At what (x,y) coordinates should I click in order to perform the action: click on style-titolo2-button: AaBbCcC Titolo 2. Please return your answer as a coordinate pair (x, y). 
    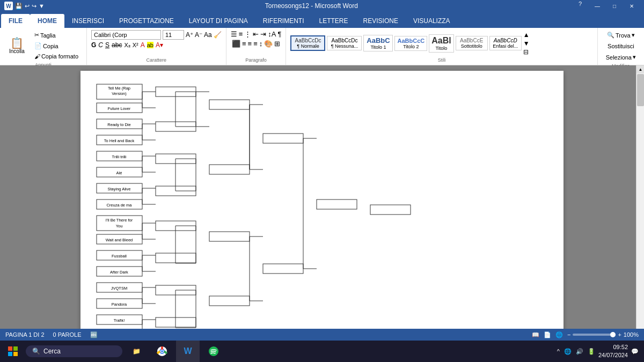
    Looking at the image, I should click on (411, 43).